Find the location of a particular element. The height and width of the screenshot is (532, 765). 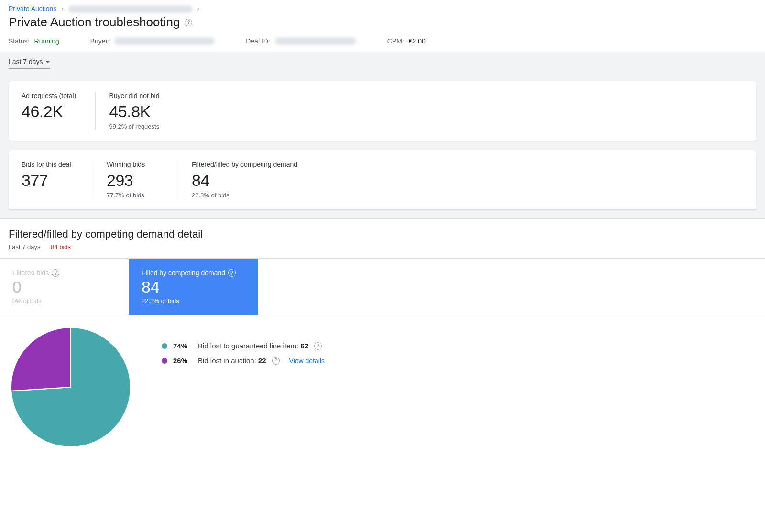

detail-heading: Filtered/filled by competing demand deta… is located at coordinates (382, 234).